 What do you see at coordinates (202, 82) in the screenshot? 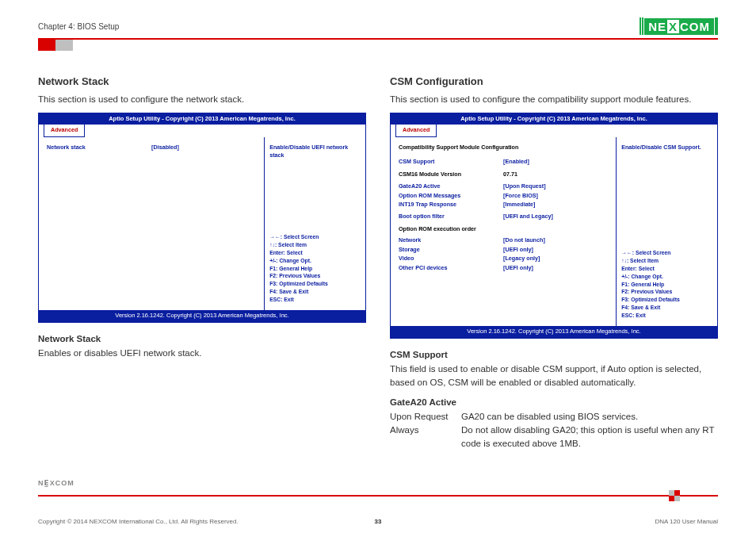
I see `network-stack-heading: Network Stack` at bounding box center [202, 82].